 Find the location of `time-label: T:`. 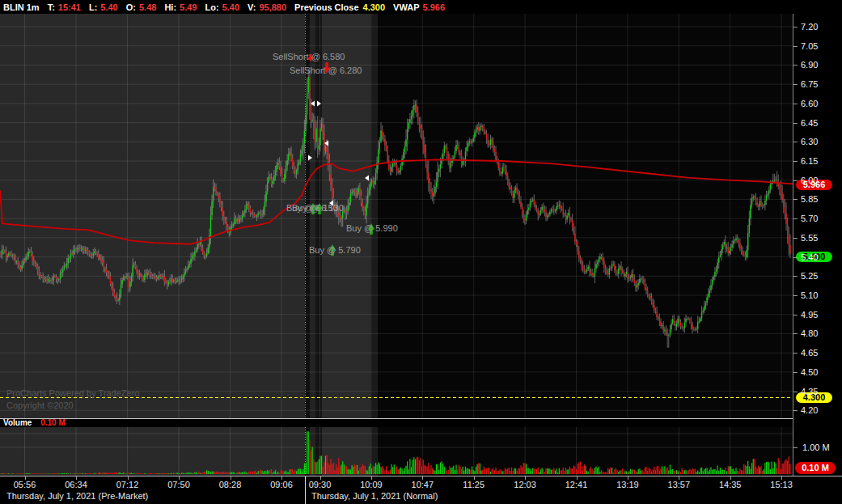

time-label: T: is located at coordinates (52, 7).